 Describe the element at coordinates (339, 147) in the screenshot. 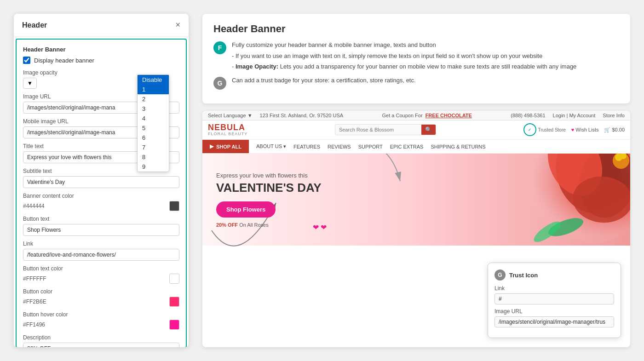

I see `menu-item-reviews: REVIEWS` at that location.